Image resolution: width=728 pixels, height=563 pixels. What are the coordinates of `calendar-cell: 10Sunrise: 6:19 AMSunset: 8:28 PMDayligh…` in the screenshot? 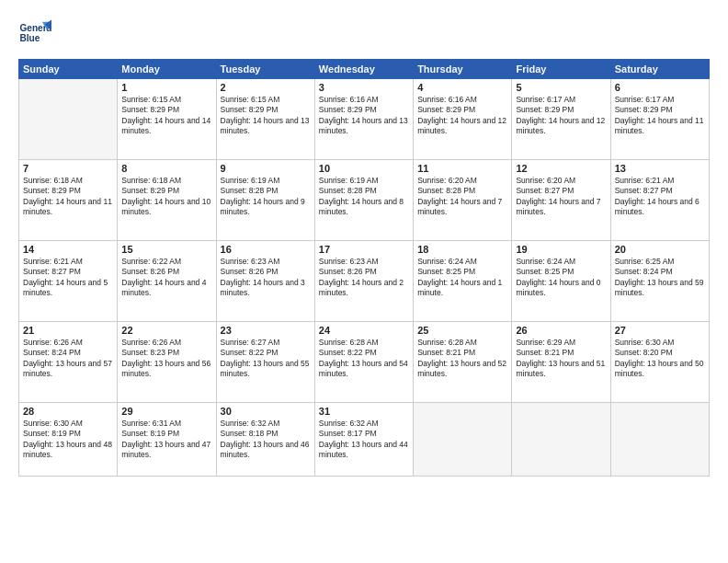 It's located at (364, 201).